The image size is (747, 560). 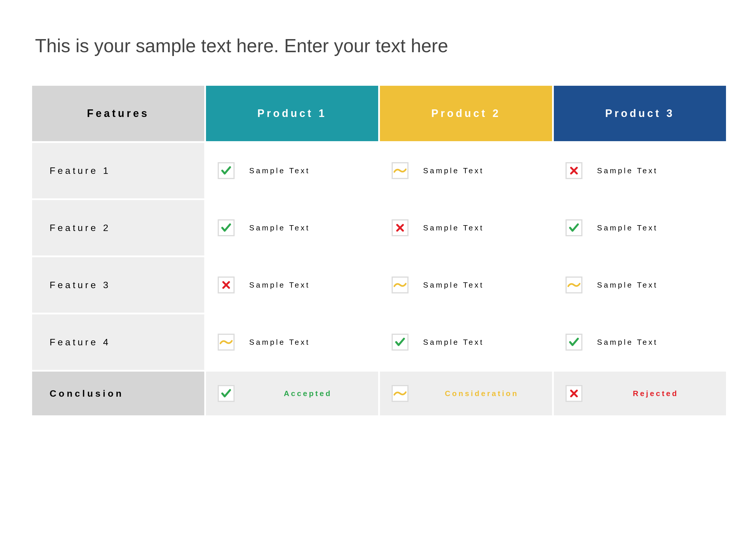 I want to click on conclusion-text: Consideration, so click(x=488, y=394).